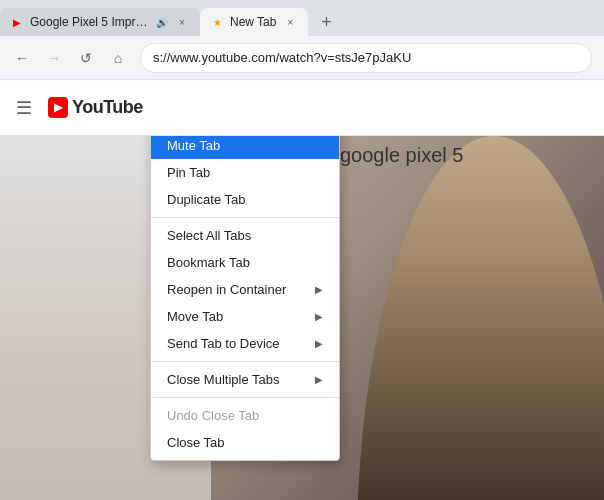  What do you see at coordinates (245, 200) in the screenshot?
I see `menu-item-duplicate-tab: Duplicate Tab` at bounding box center [245, 200].